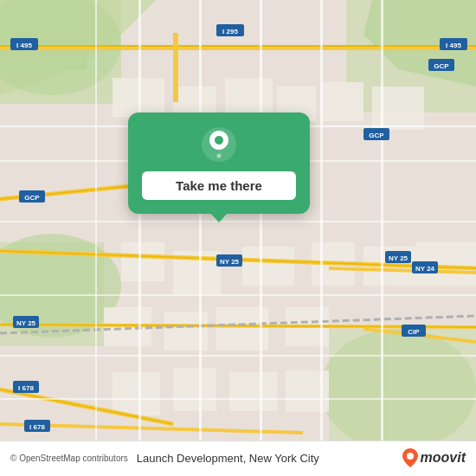 The height and width of the screenshot is (476, 476). I want to click on svg-text: I 295, so click(230, 31).